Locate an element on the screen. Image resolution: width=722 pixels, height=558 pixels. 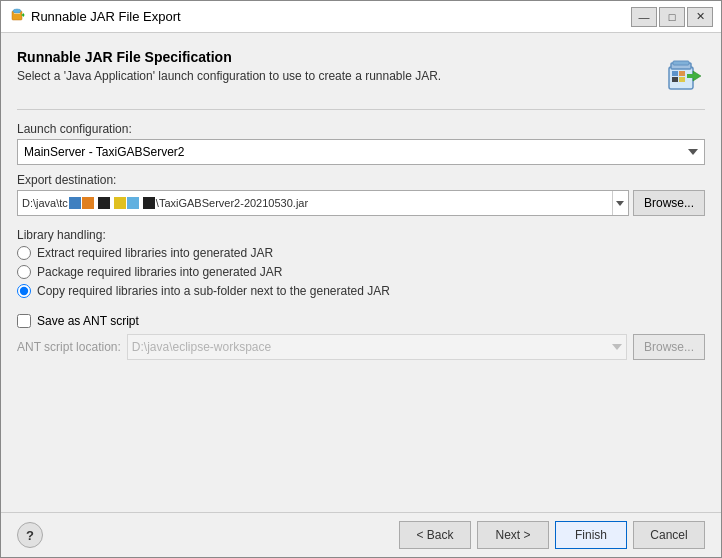
ant-section: Save as ANT script ANT script location: … is located at coordinates (361, 337).